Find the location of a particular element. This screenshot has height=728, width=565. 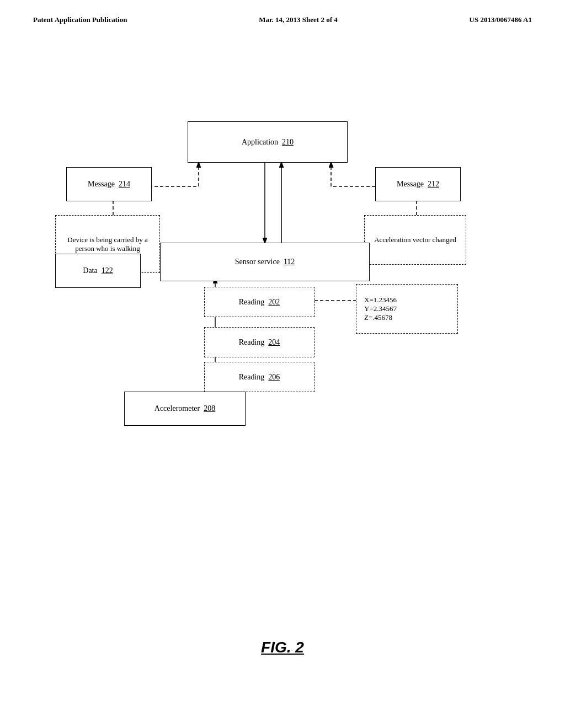

accelerometer-label: Accelerometer is located at coordinates (177, 408).